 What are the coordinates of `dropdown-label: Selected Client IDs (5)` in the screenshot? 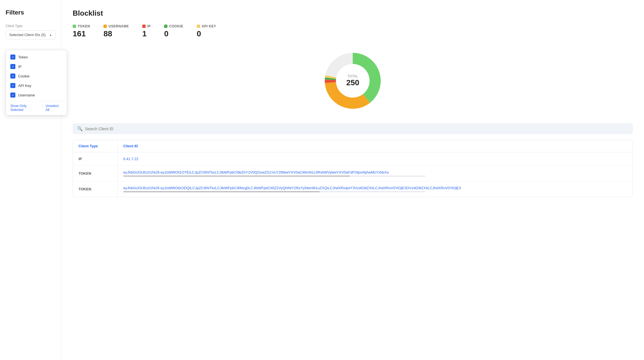 It's located at (27, 35).